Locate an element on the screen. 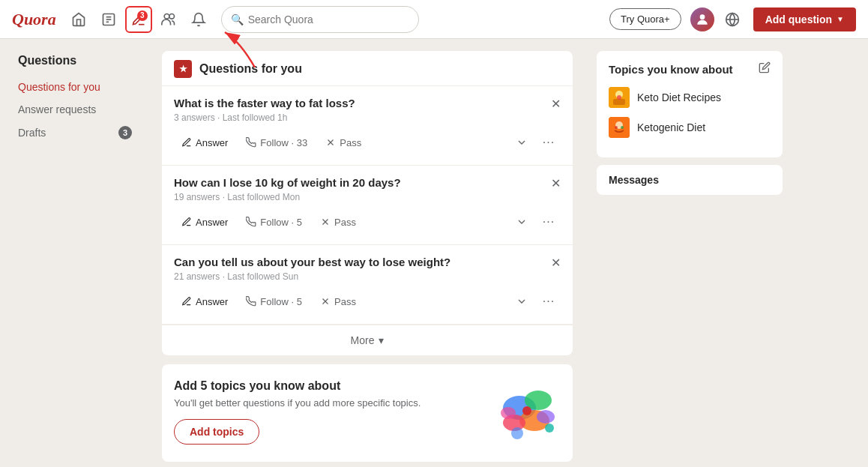 This screenshot has height=467, width=868. topic-item: Ketogenic Diet is located at coordinates (690, 127).